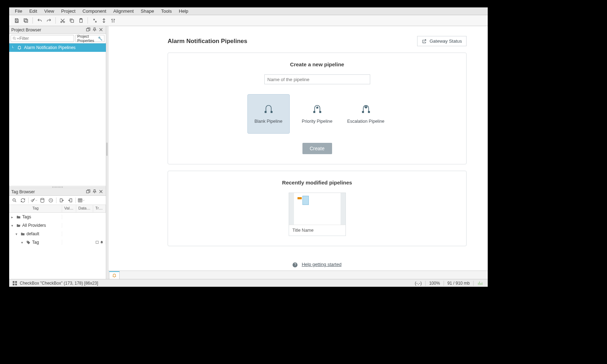 Image resolution: width=607 pixels, height=364 pixels. Describe the element at coordinates (81, 20) in the screenshot. I see `paste-icon` at that location.